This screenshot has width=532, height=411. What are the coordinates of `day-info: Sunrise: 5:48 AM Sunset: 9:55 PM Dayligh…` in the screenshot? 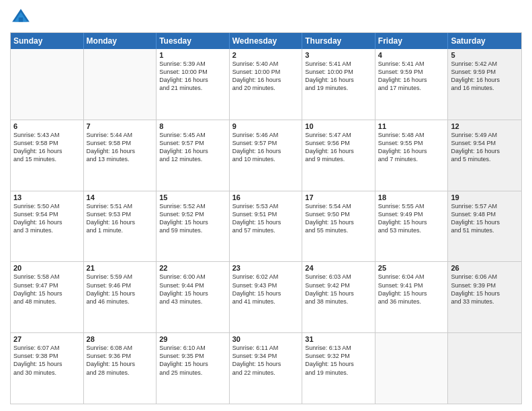 It's located at (412, 148).